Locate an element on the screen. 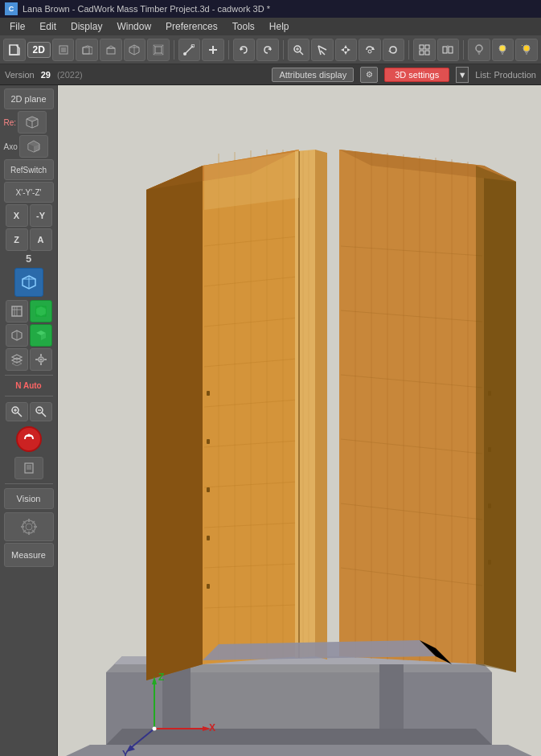 This screenshot has width=541, height=756. toolbar-select is located at coordinates (322, 50).